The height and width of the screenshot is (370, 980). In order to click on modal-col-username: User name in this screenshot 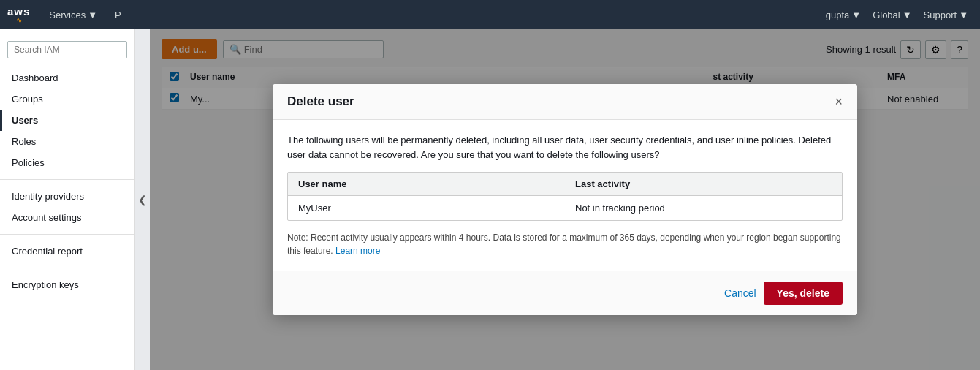, I will do `click(427, 184)`.